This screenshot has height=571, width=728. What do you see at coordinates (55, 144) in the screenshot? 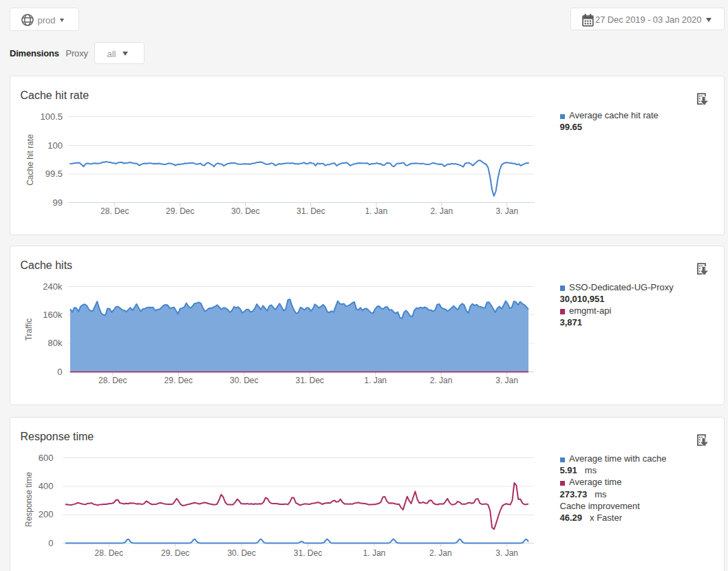
I see `svg-text: 100` at bounding box center [55, 144].